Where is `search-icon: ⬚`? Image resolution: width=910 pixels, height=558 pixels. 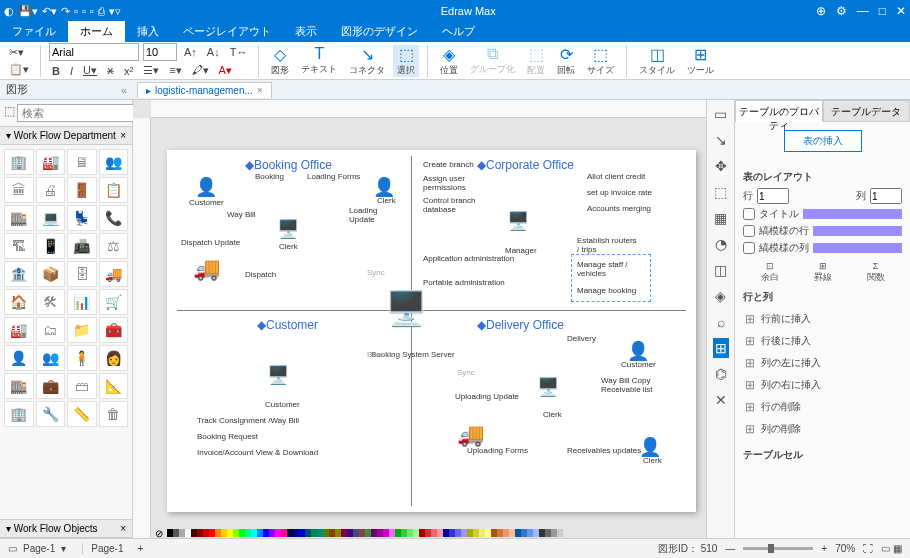 search-icon: ⬚ is located at coordinates (10, 113).